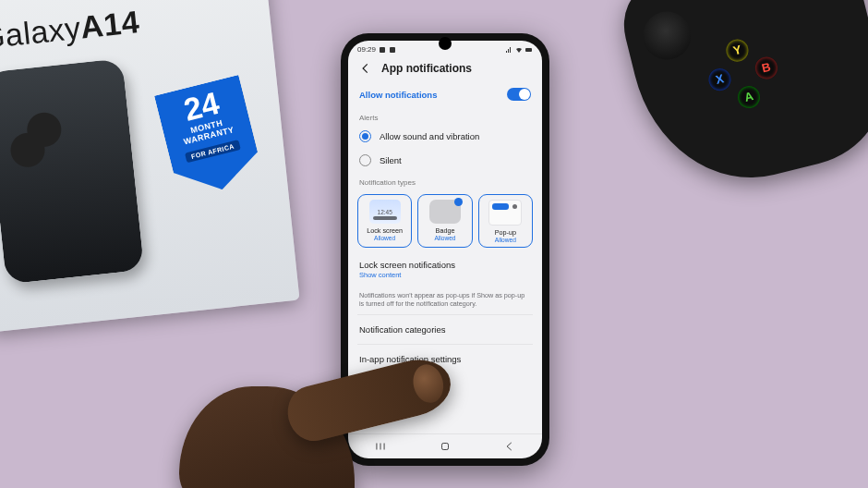 The height and width of the screenshot is (488, 868). What do you see at coordinates (445, 43) in the screenshot?
I see `phone-camera-notch` at bounding box center [445, 43].